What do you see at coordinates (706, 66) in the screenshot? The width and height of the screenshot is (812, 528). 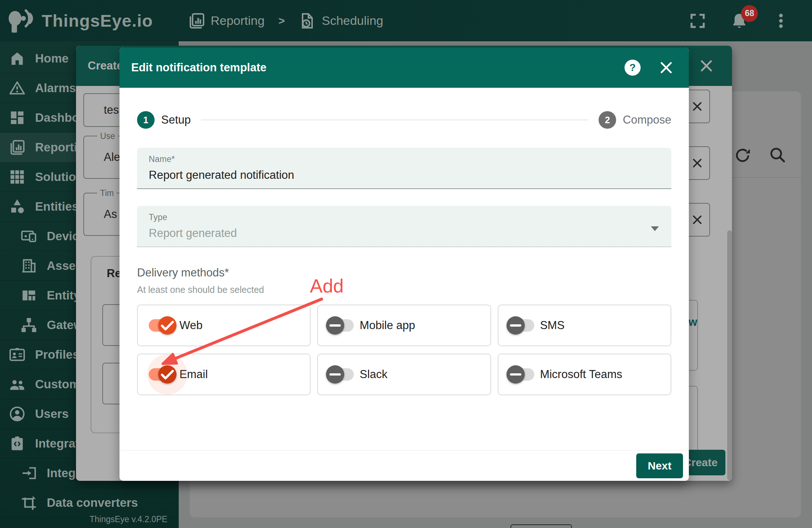 I see `create-dialog-close-button` at bounding box center [706, 66].